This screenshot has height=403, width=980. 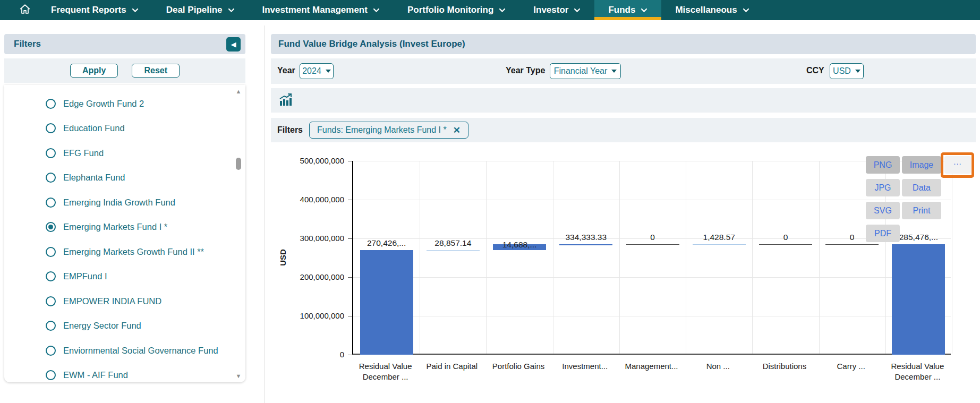 What do you see at coordinates (135, 11) in the screenshot?
I see `chevron-down-icon` at bounding box center [135, 11].